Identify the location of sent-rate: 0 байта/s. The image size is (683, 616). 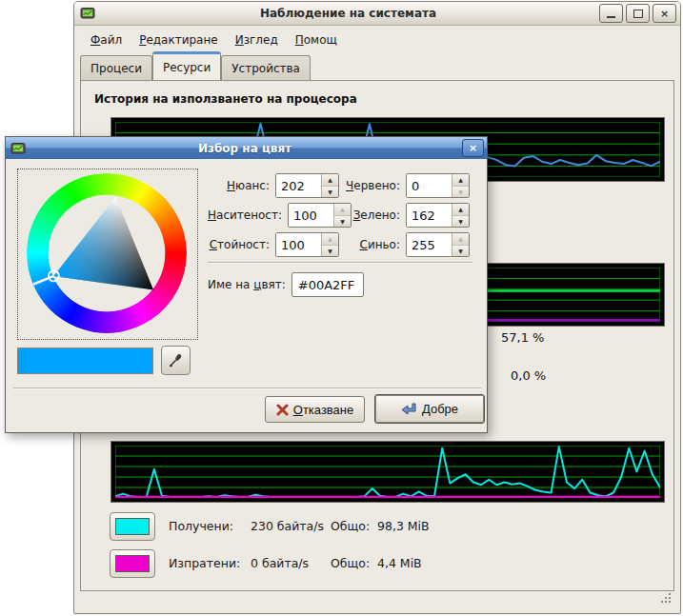
(280, 564).